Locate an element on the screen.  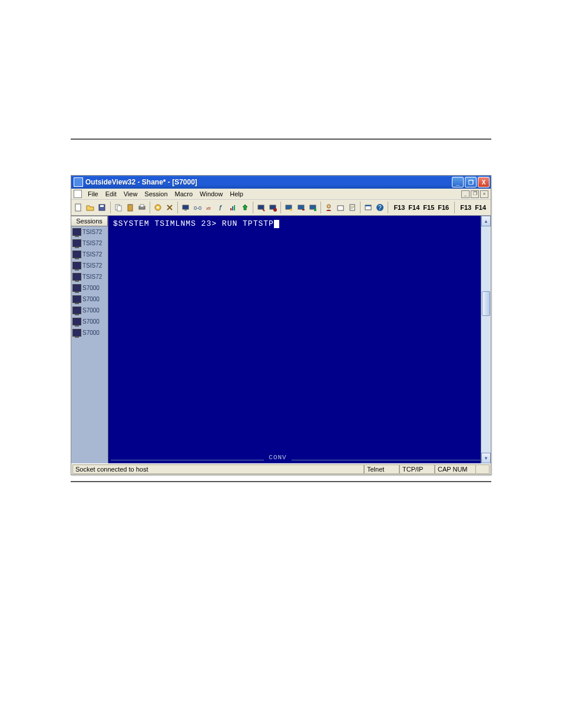
scroll-up-icon: ▲ is located at coordinates (486, 221).